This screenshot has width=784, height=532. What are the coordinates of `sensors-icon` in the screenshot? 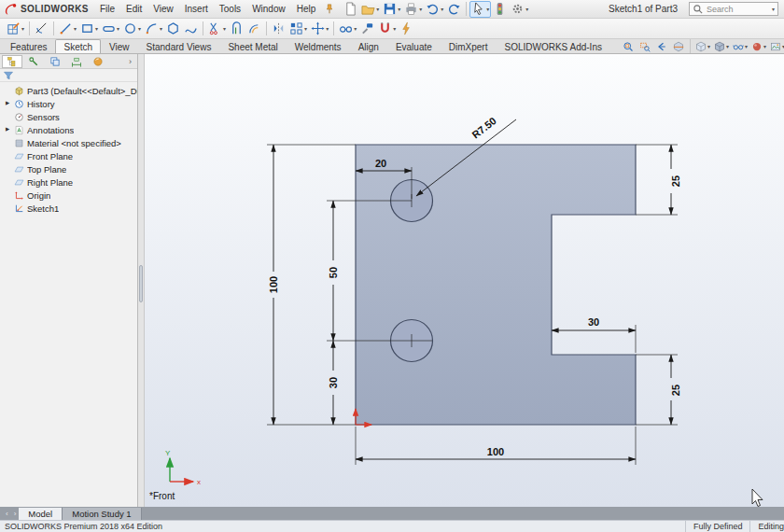 It's located at (19, 118).